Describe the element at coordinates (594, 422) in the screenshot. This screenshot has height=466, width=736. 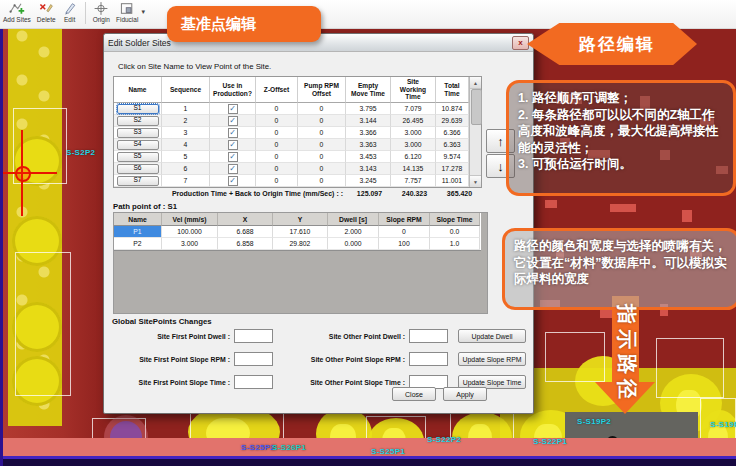
I see `pcb-site-label: S-S19P2` at that location.